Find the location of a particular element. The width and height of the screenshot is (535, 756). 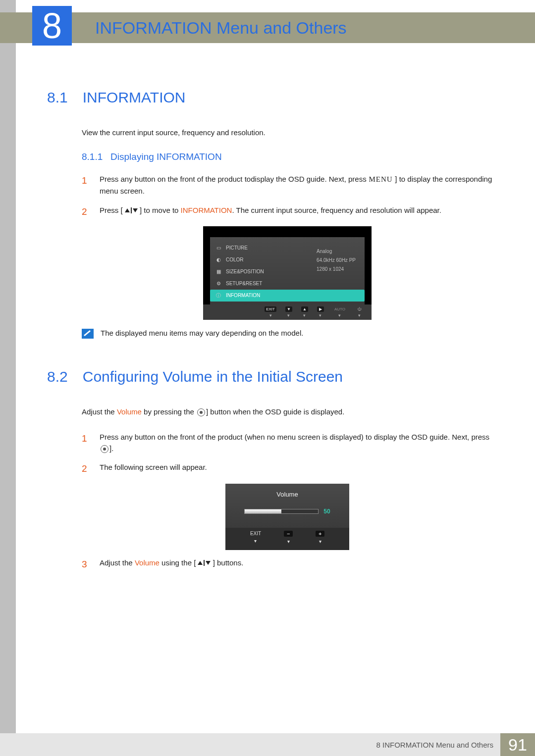

osd-info-values: Analog 64.0kHz 60Hz PP 1280 x 1024 is located at coordinates (336, 260).